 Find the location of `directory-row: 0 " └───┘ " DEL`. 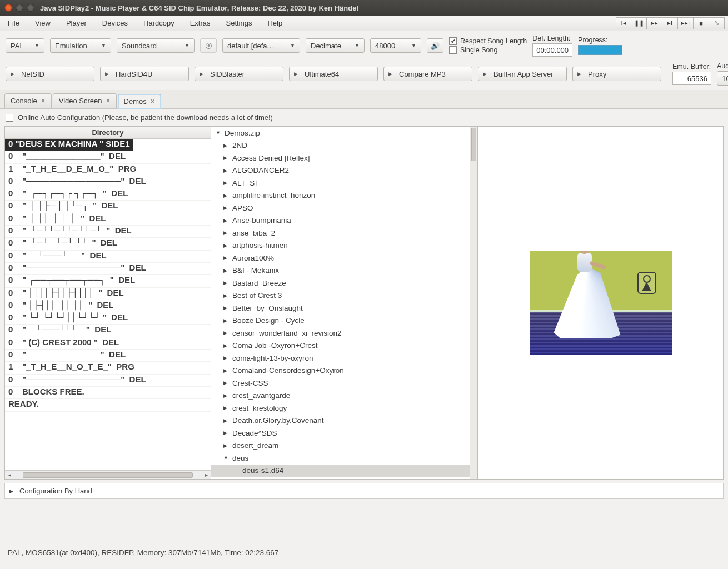

directory-row: 0 " └───┘ " DEL is located at coordinates (108, 257).